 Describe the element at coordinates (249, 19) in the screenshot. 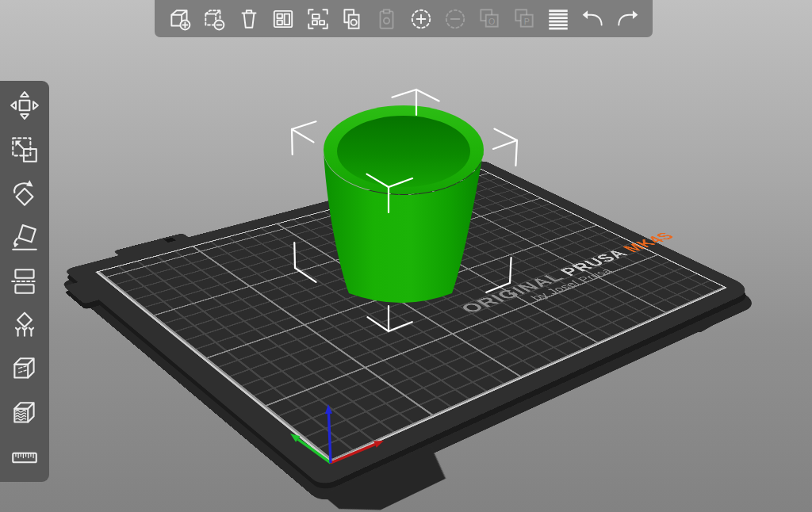

I see `delete-all-button` at that location.